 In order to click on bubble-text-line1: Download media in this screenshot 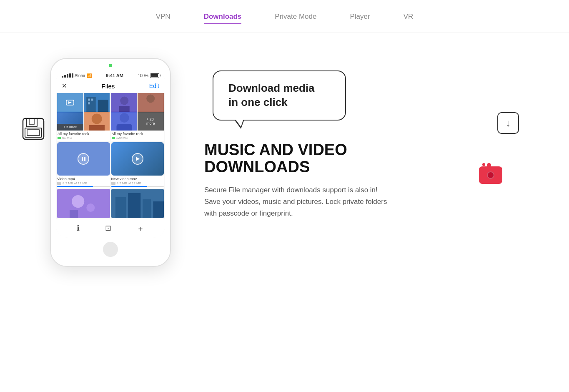, I will do `click(279, 88)`.